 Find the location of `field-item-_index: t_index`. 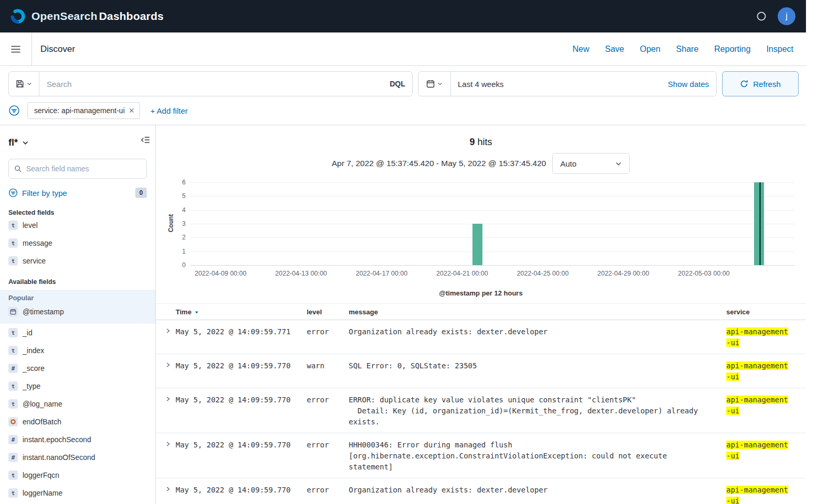

field-item-_index: t_index is located at coordinates (78, 350).